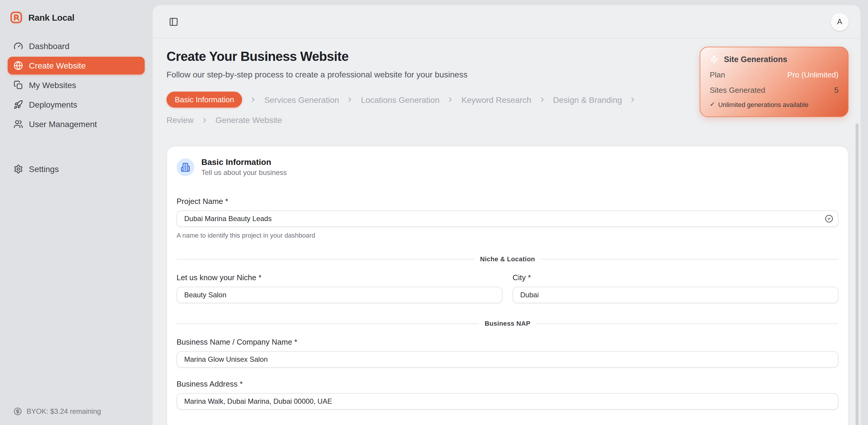 The image size is (868, 425). Describe the element at coordinates (18, 124) in the screenshot. I see `users-icon` at that location.